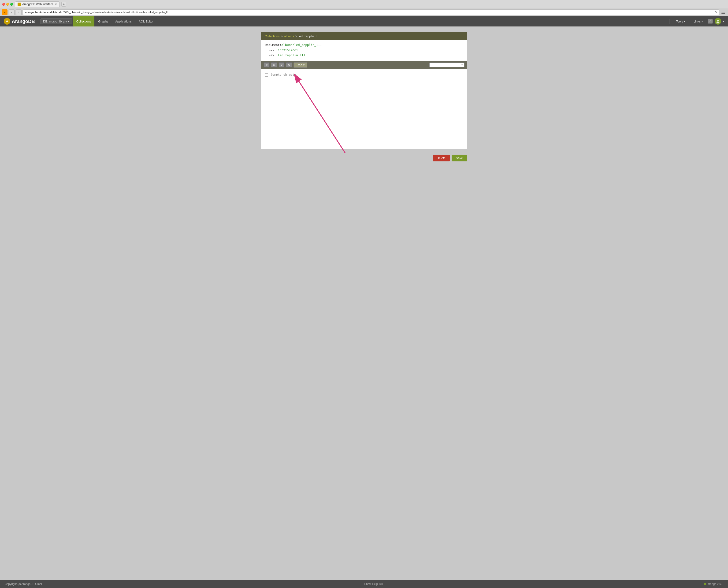 The height and width of the screenshot is (588, 728). What do you see at coordinates (103, 21) in the screenshot?
I see `nav-item-graphs: Graphs` at bounding box center [103, 21].